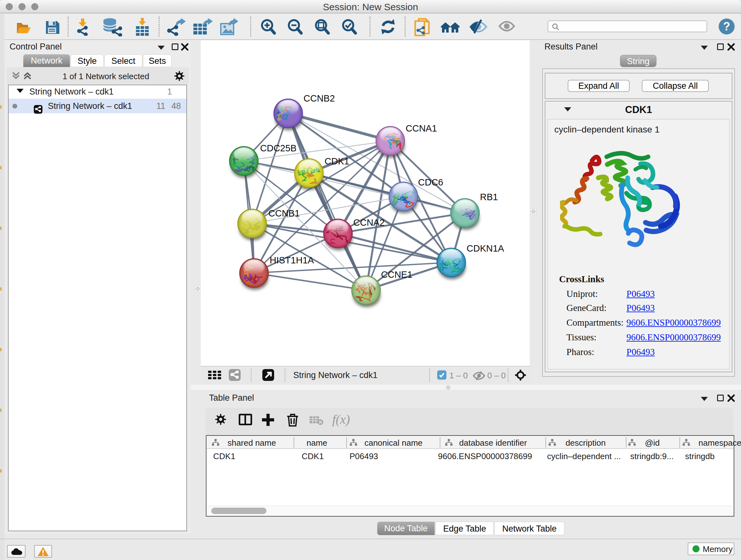  What do you see at coordinates (421, 128) in the screenshot?
I see `svg-text: CCNA1` at bounding box center [421, 128].